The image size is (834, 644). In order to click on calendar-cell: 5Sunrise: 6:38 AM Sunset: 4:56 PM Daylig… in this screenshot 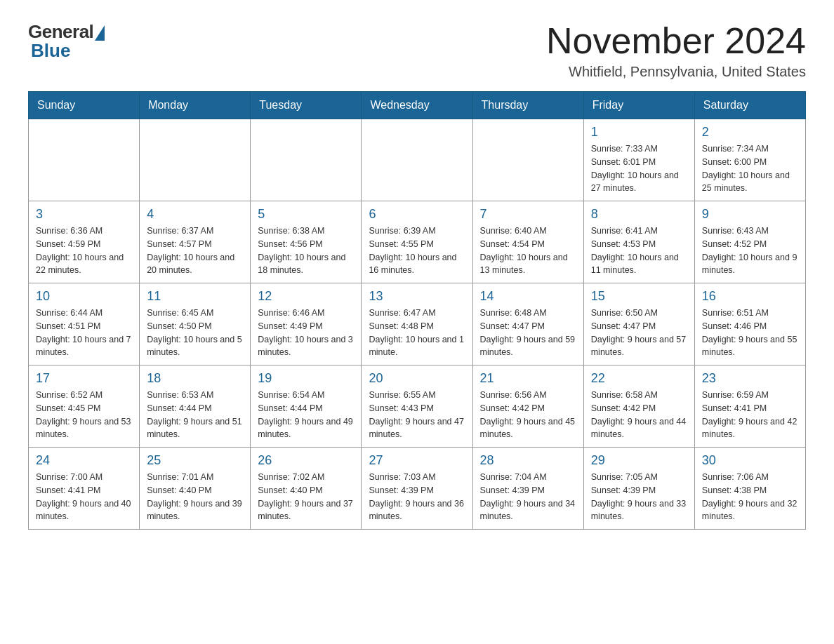, I will do `click(306, 243)`.